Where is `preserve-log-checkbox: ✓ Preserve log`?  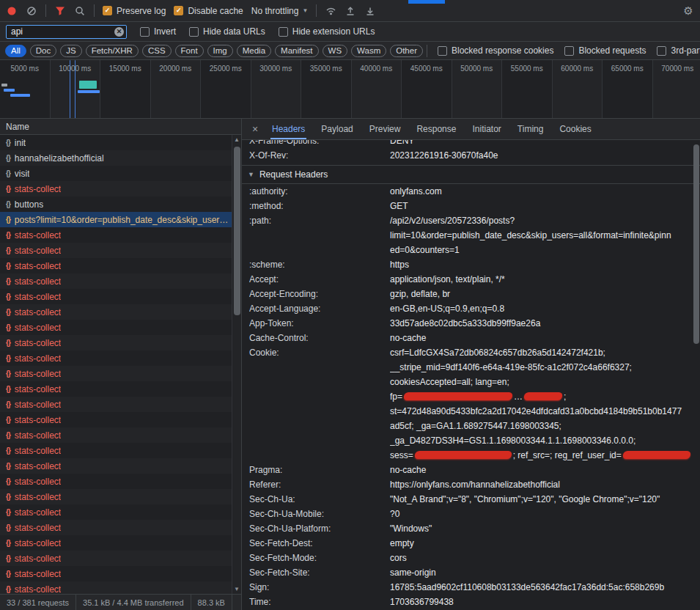
preserve-log-checkbox: ✓ Preserve log is located at coordinates (134, 11).